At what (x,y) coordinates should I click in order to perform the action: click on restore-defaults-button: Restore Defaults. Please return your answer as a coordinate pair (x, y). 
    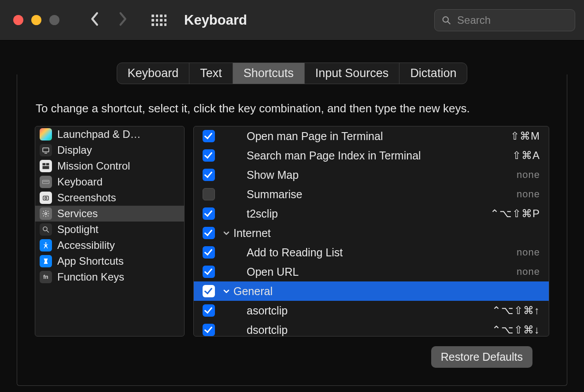
    Looking at the image, I should click on (482, 357).